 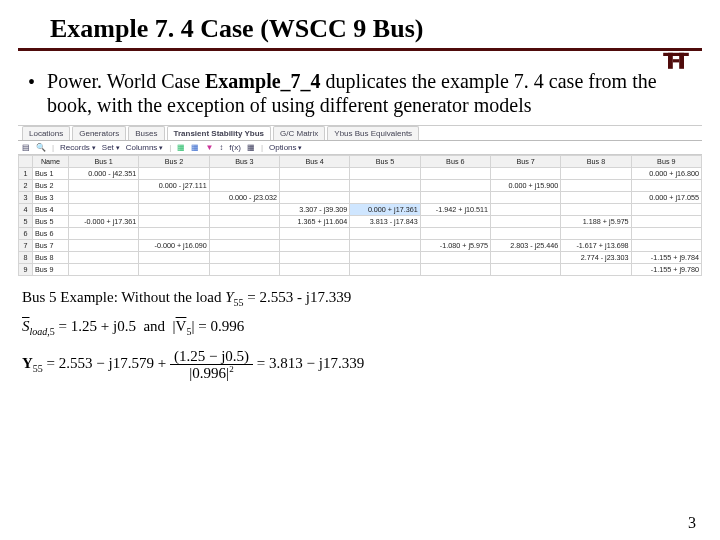 I want to click on grid-row: 8Bus 82.774 - j23.303-1.155 + j9.784, so click(x=360, y=258).